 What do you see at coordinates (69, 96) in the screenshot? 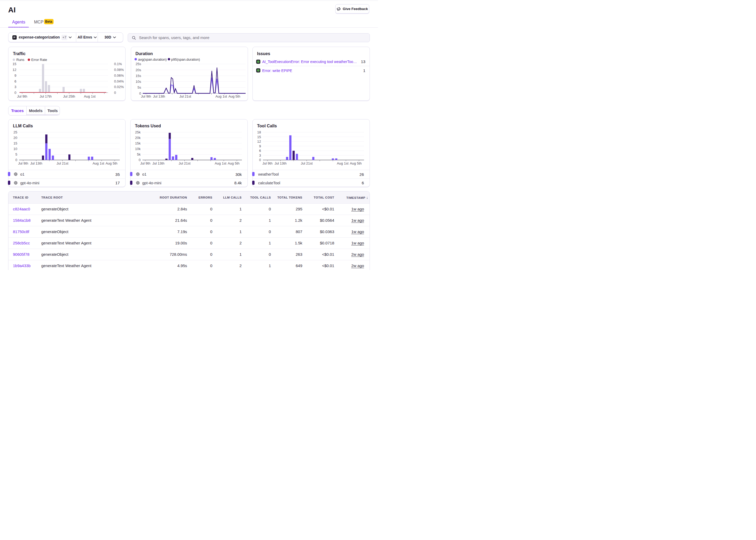
I see `svg-text: Jul 25th` at bounding box center [69, 96].